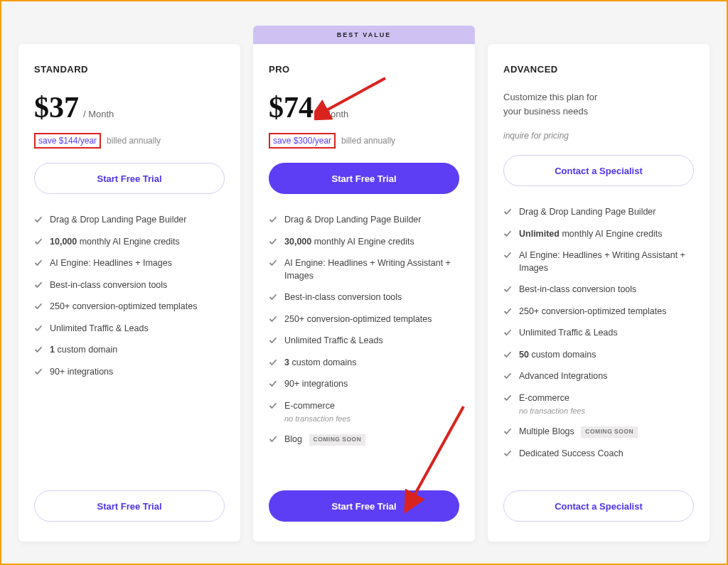 Image resolution: width=728 pixels, height=565 pixels. What do you see at coordinates (557, 355) in the screenshot?
I see `feature-text: 50 custom domains` at bounding box center [557, 355].